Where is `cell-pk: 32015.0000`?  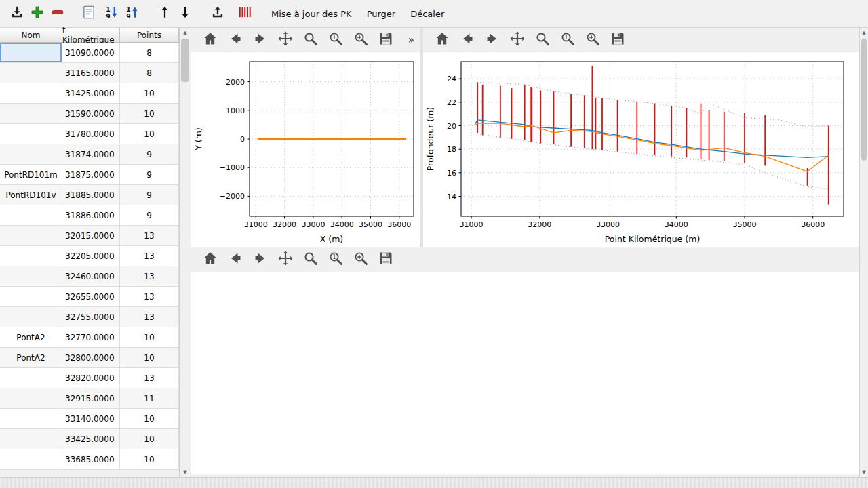 cell-pk: 32015.0000 is located at coordinates (91, 236).